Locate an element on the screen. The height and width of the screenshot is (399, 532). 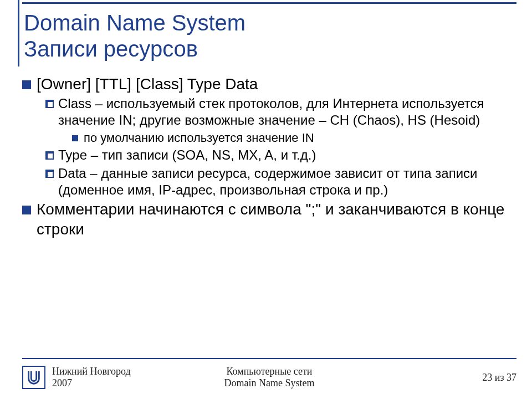
bullet-text: Комментарии начинаются с символа ";" и з… is located at coordinates (277, 219).